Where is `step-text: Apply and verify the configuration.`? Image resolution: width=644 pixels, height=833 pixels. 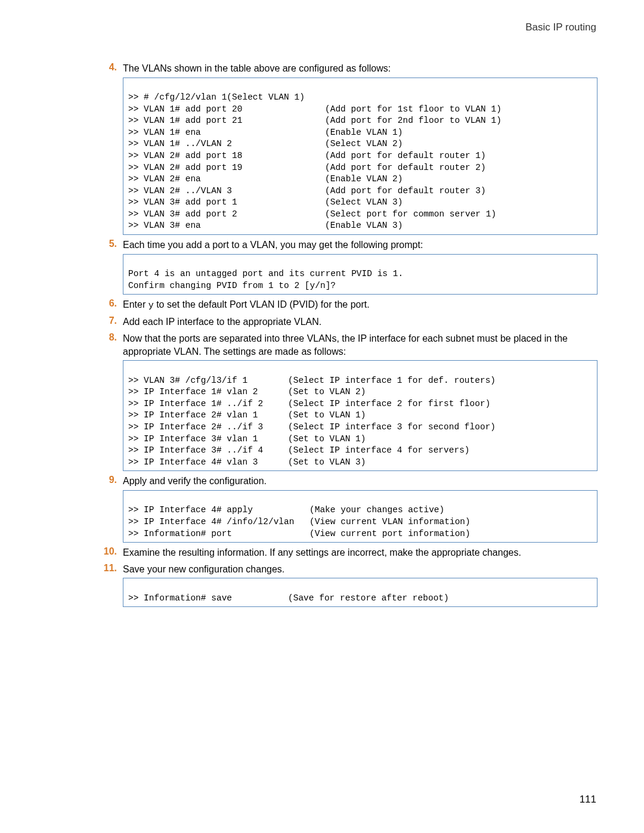
step-text: Apply and verify the configuration. is located at coordinates (363, 481).